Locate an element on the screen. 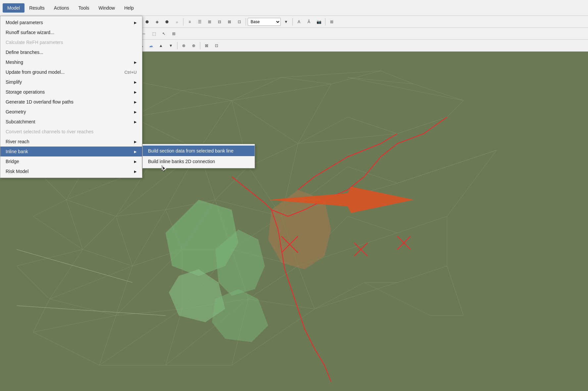  tb3-extra1: ⊠ is located at coordinates (207, 46).